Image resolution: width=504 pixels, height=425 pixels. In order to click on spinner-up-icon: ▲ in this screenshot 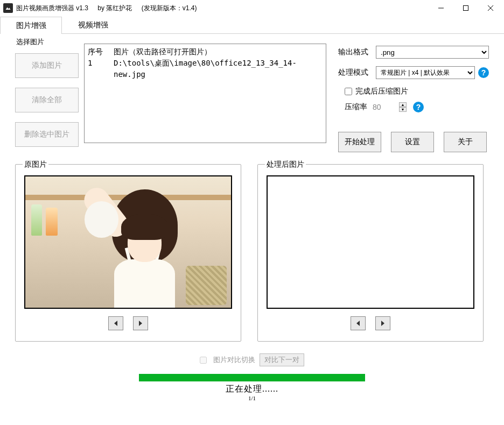, I will do `click(403, 104)`.